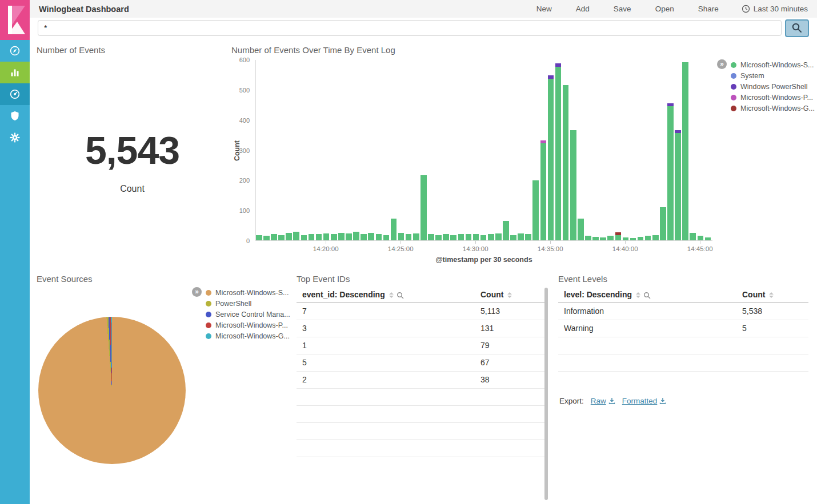  I want to click on nav-share: Share, so click(708, 9).